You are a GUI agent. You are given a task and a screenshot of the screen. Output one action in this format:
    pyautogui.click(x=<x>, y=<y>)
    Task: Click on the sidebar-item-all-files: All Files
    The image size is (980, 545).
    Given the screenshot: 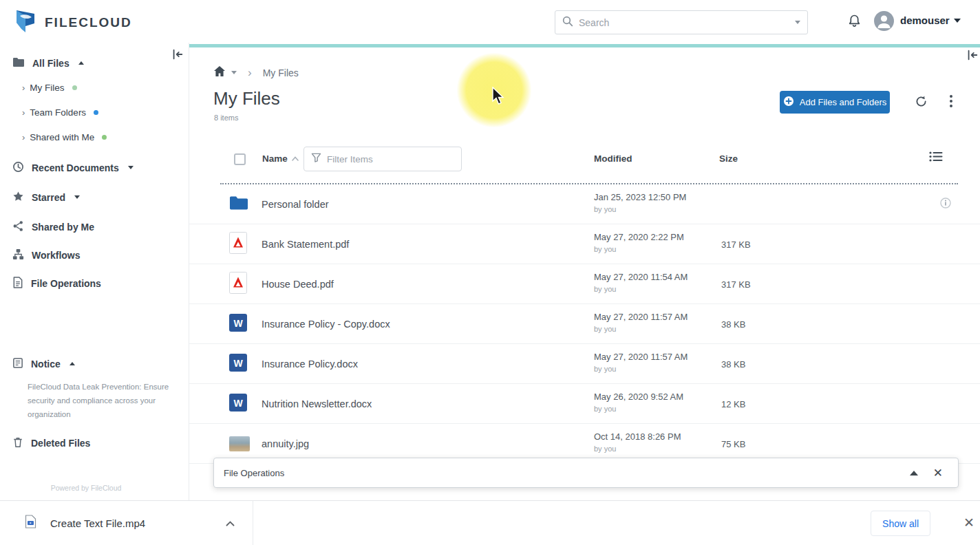 What is the action you would take?
    pyautogui.click(x=94, y=63)
    